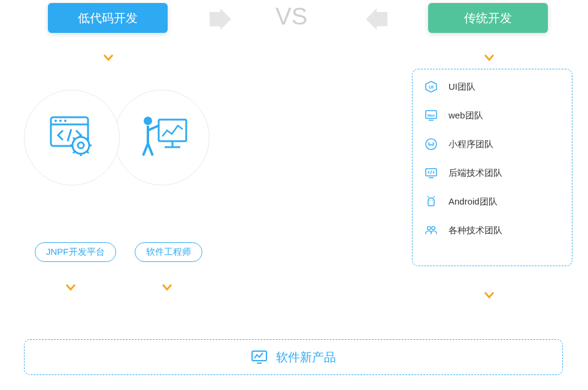 The height and width of the screenshot is (390, 588). I want to click on lowcode-badge: 低代码开发, so click(108, 18).